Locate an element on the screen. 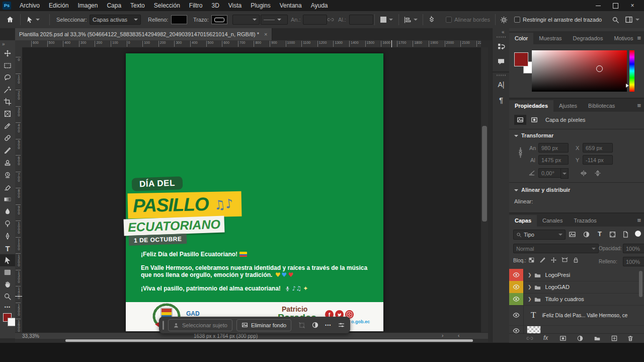  blur-tool is located at coordinates (8, 211).